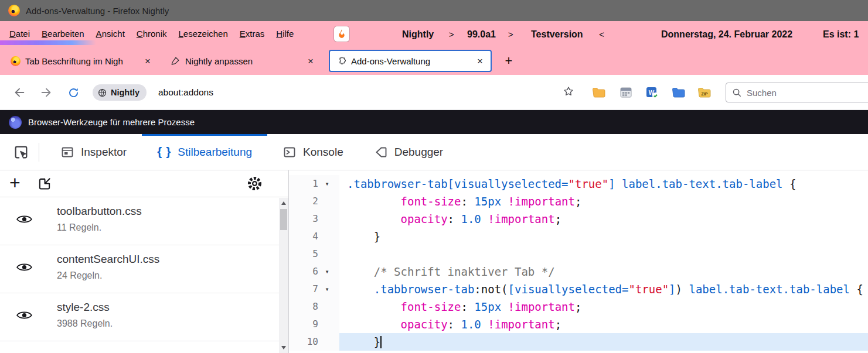 This screenshot has width=868, height=353. Describe the element at coordinates (205, 152) in the screenshot. I see `devtools-tab-stilbearbeitung: Stilbearbeitung` at that location.